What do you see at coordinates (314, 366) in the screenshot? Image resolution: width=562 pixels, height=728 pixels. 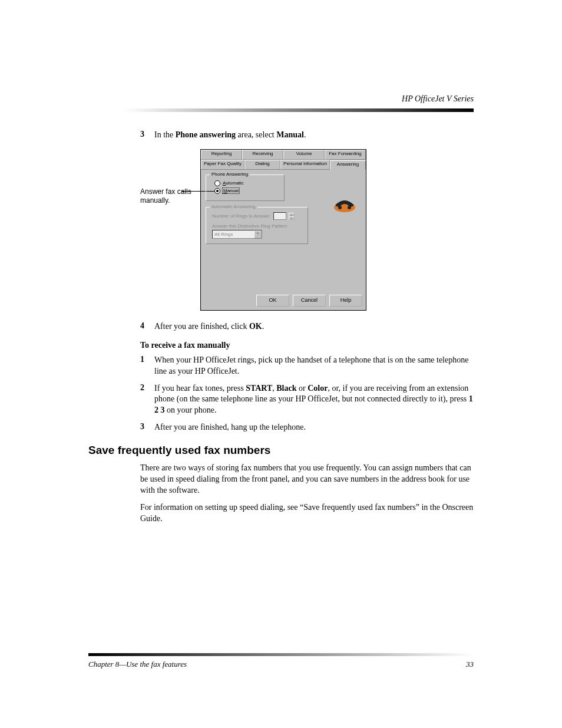 I see `step-text: When your HP OfficeJet rings, pick up th…` at bounding box center [314, 366].